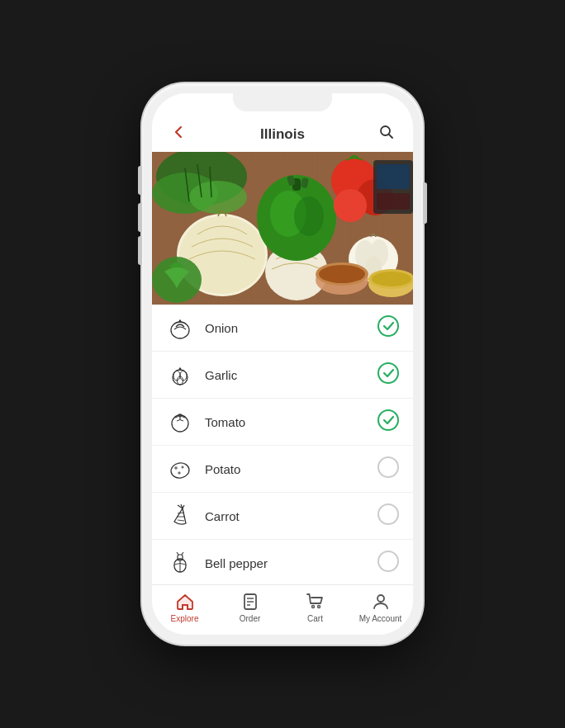 Image resolution: width=565 pixels, height=728 pixels. I want to click on onion-icon, so click(180, 328).